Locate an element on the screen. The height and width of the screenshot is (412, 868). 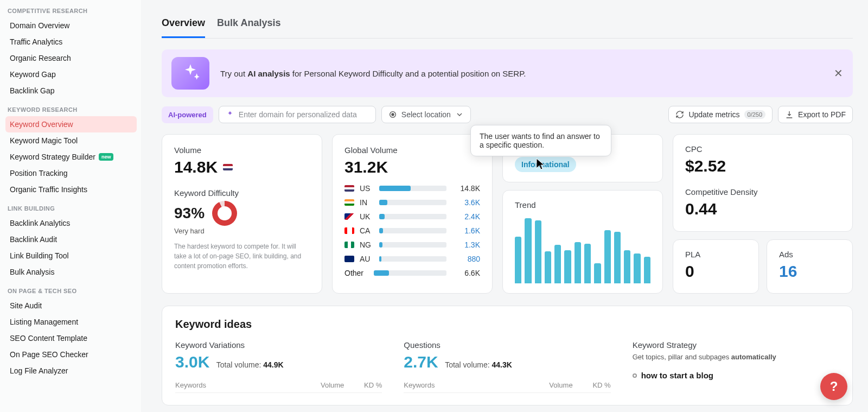
volume-label: Volume is located at coordinates (242, 150).